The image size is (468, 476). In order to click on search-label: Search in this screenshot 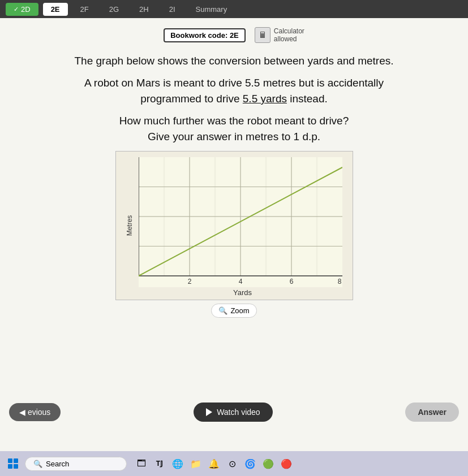, I will do `click(58, 464)`.